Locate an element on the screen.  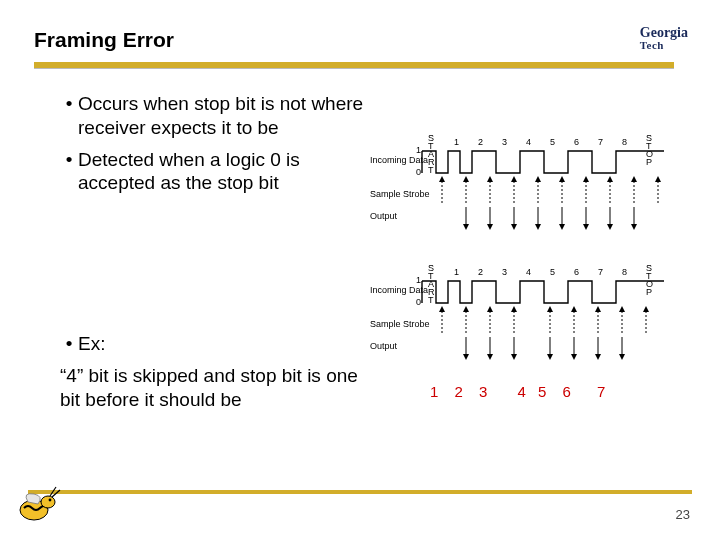
waveform-error is located at coordinates (543, 292).